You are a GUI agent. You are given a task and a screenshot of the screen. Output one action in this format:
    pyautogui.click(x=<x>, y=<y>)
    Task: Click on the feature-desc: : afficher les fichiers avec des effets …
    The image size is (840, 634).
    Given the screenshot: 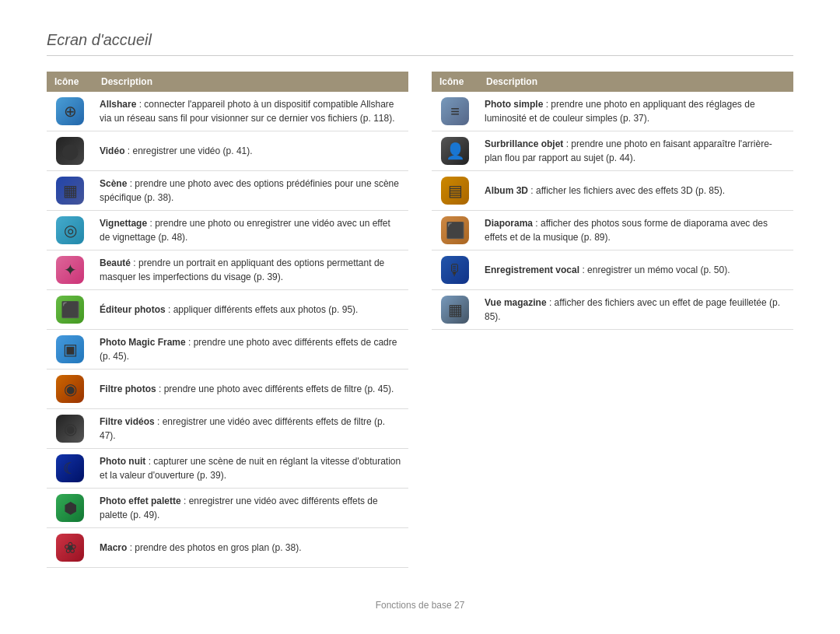 What is the action you would take?
    pyautogui.click(x=627, y=191)
    